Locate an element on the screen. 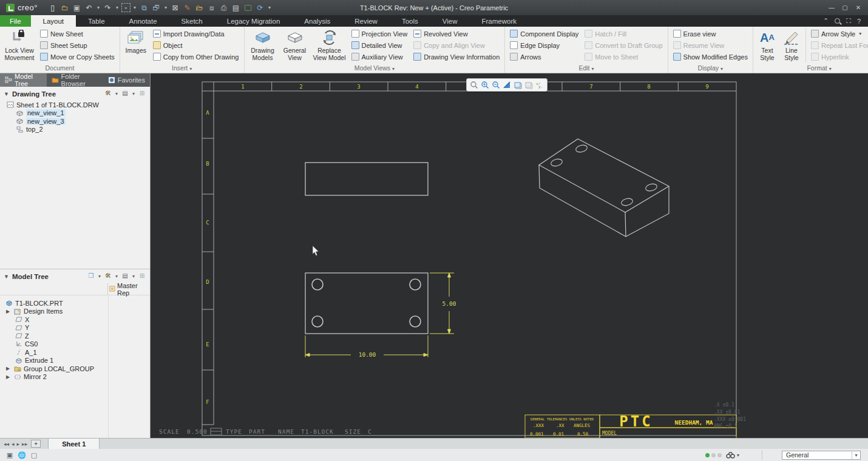  tab-favorites: Favorites is located at coordinates (126, 80).